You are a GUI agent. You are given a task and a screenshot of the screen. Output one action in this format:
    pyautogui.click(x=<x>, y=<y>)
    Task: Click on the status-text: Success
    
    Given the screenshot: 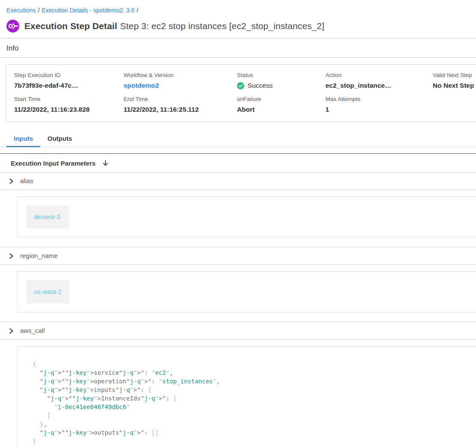 What is the action you would take?
    pyautogui.click(x=260, y=86)
    